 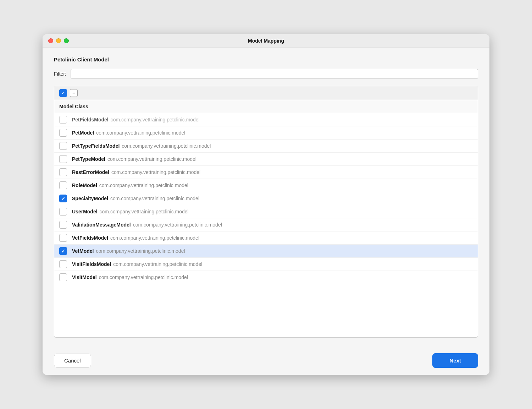 What do you see at coordinates (266, 107) in the screenshot?
I see `column-header: Model Class` at bounding box center [266, 107].